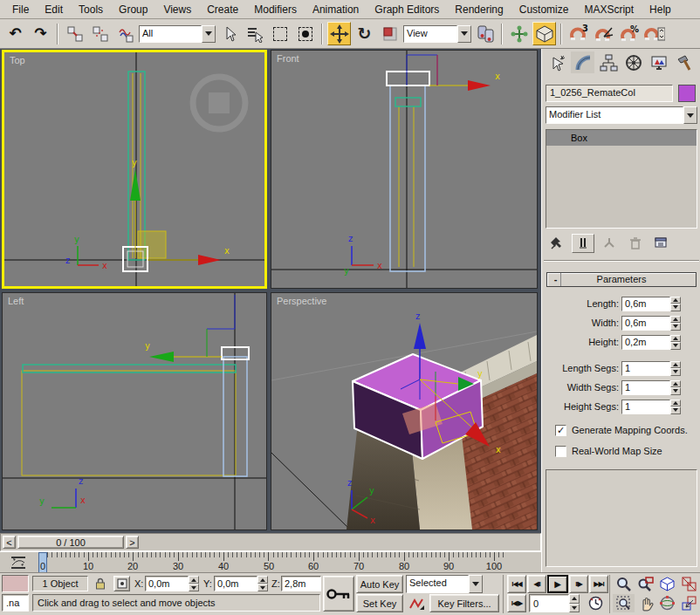 This screenshot has width=700, height=615. I want to click on time-slider-track: < 0 / 100 >, so click(271, 543).